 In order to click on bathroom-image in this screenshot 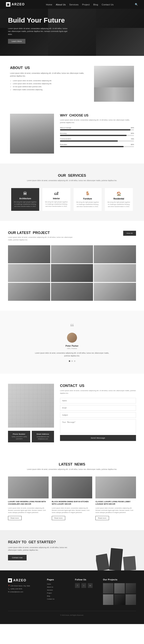, I will do `click(114, 84)`.